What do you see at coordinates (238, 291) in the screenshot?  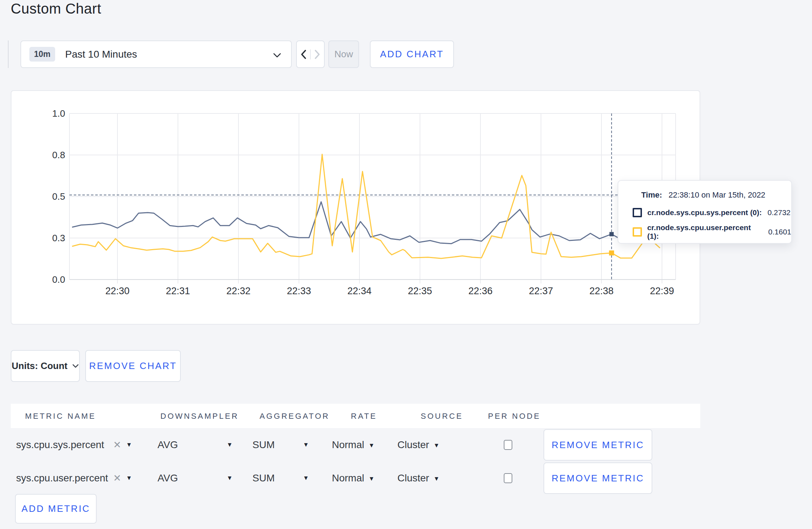 I see `x-tick-label: 22:32` at bounding box center [238, 291].